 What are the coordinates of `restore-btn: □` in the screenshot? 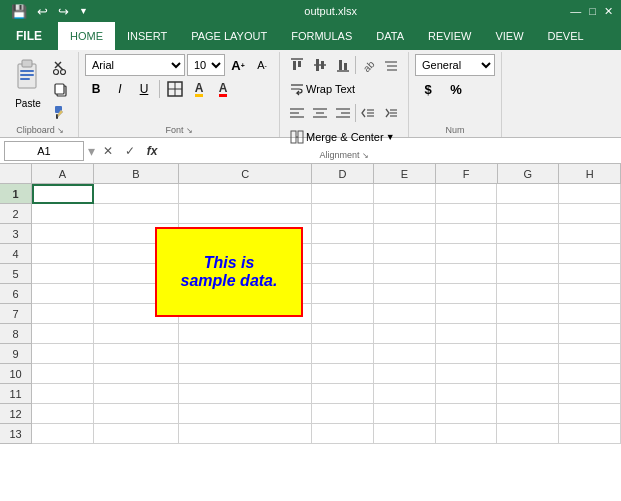 It's located at (592, 12).